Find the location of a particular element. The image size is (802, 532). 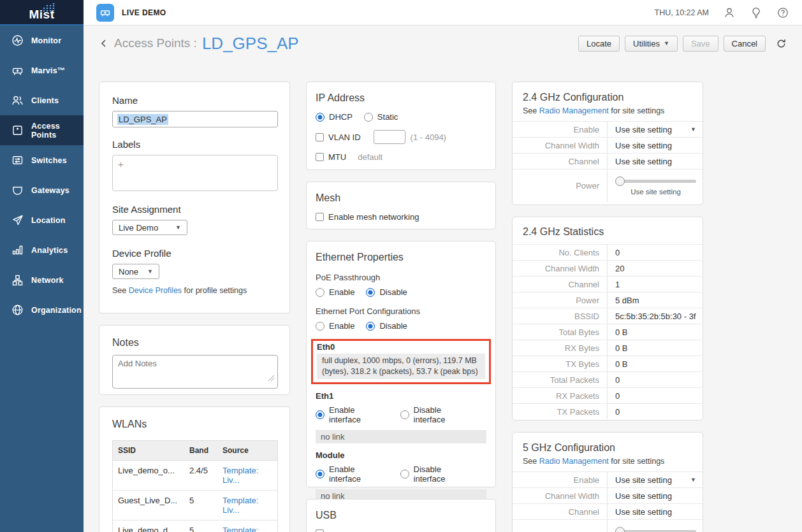

wlans-card: WLANs SSID Band Source Live_demo_o... 2.… is located at coordinates (194, 469).